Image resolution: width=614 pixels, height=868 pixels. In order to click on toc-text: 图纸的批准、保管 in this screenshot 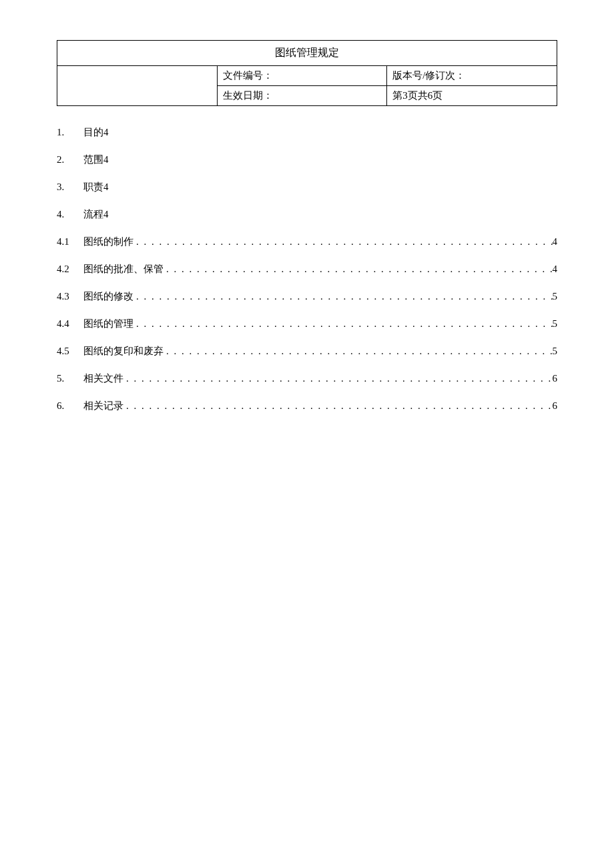, I will do `click(123, 270)`.